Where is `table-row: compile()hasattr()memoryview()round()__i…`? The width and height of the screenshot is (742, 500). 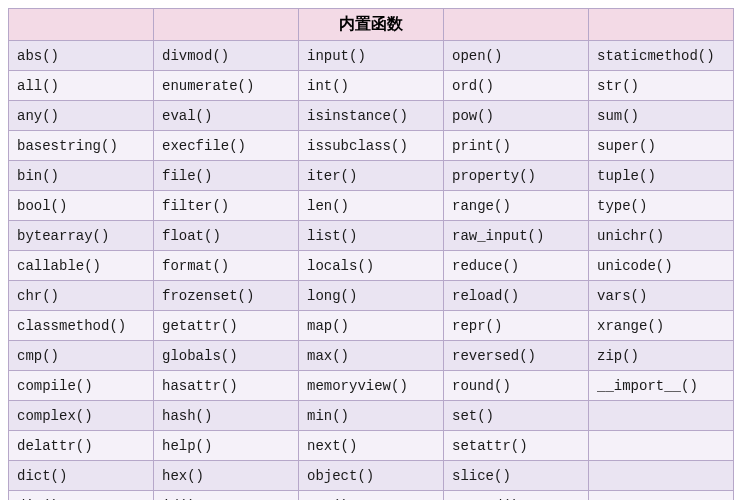 table-row: compile()hasattr()memoryview()round()__i… is located at coordinates (372, 386).